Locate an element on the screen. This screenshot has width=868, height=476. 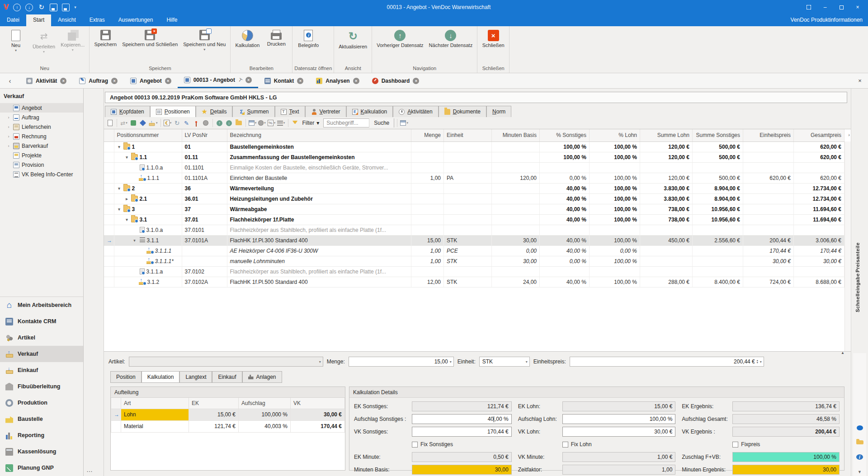
table-settings-icon: ▾ is located at coordinates (253, 123).